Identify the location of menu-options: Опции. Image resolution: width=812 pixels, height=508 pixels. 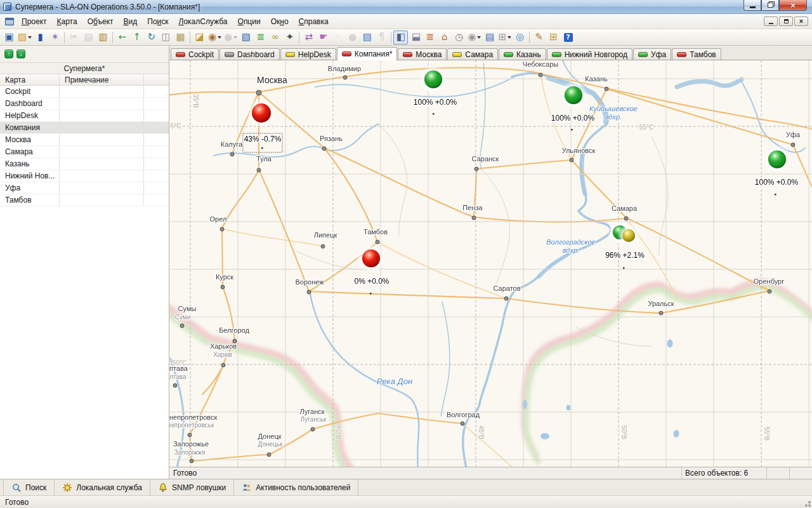
(249, 22).